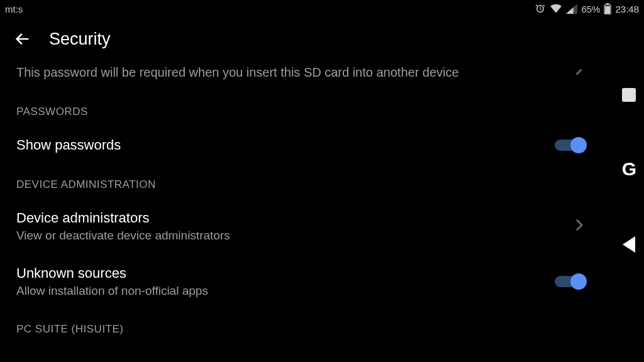 This screenshot has width=644, height=362. Describe the element at coordinates (629, 170) in the screenshot. I see `system-nav-buttons: G` at that location.